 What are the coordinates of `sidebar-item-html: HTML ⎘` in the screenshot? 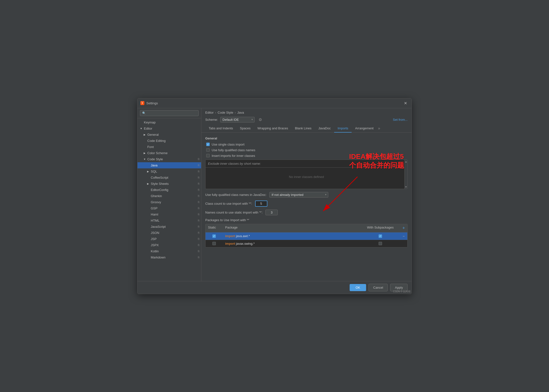 It's located at (169, 220).